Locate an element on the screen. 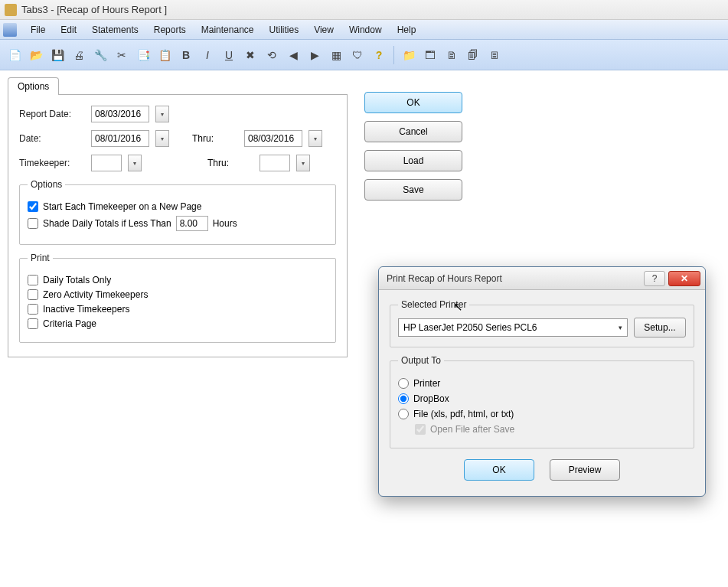  dialog-ok-button: OK is located at coordinates (499, 470).